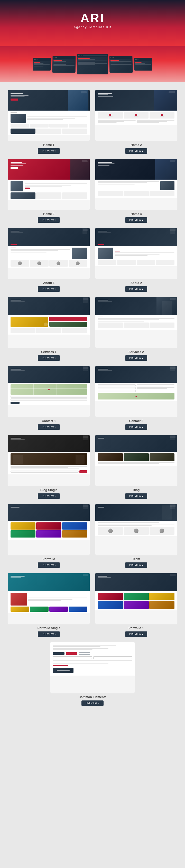 The height and width of the screenshot is (868, 185). I want to click on template-name-home1: Home 1, so click(49, 145).